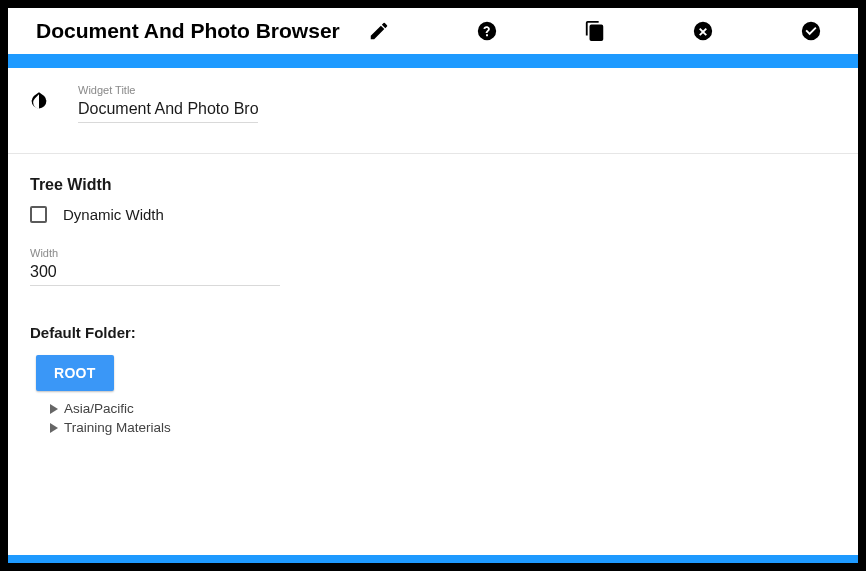 The height and width of the screenshot is (571, 866). Describe the element at coordinates (155, 266) in the screenshot. I see `width-field: Width` at that location.